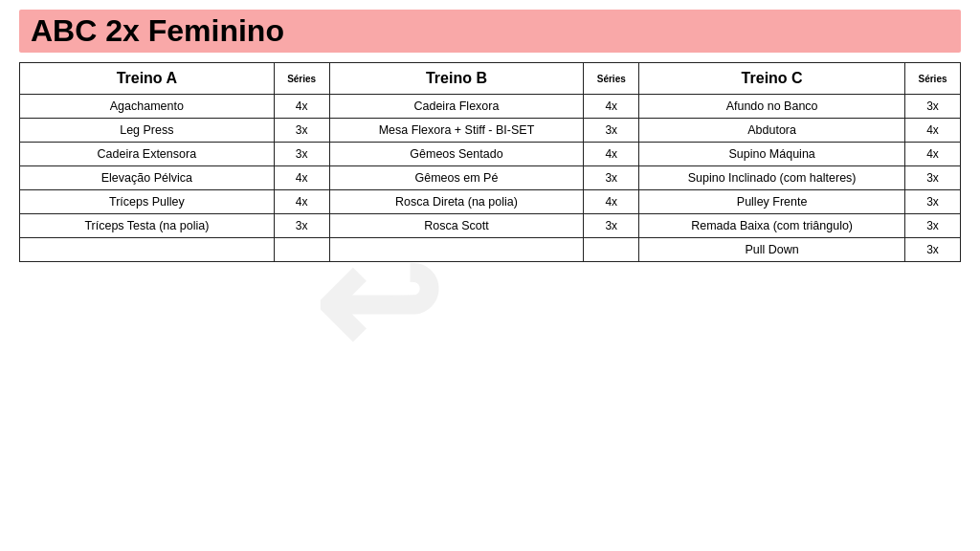 This screenshot has width=980, height=551. I want to click on header-treino-b: Treino B, so click(457, 78).